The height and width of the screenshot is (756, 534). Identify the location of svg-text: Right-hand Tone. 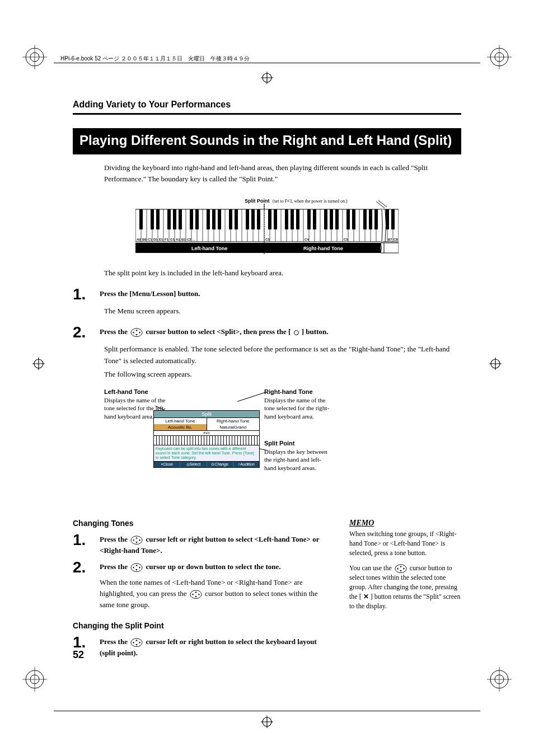
(324, 248).